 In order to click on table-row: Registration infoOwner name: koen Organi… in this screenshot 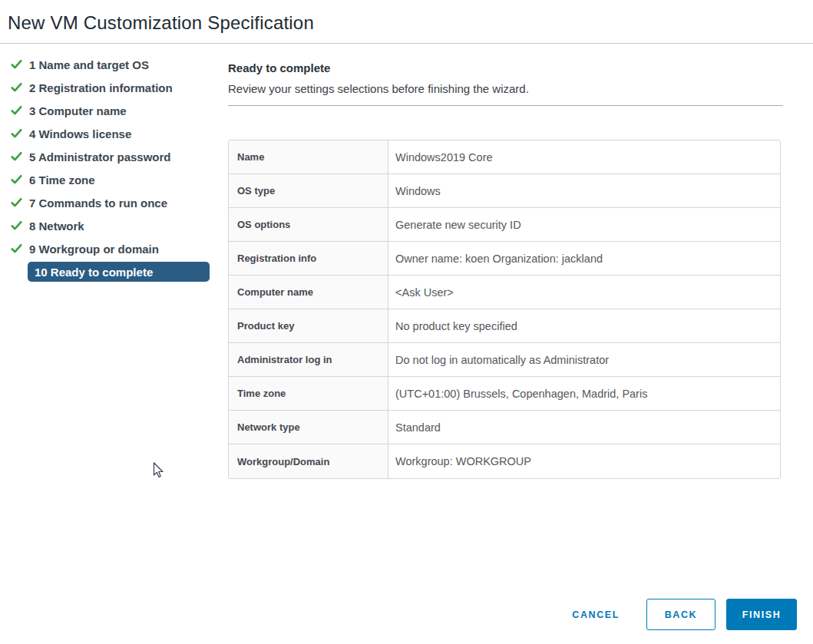, I will do `click(504, 259)`.